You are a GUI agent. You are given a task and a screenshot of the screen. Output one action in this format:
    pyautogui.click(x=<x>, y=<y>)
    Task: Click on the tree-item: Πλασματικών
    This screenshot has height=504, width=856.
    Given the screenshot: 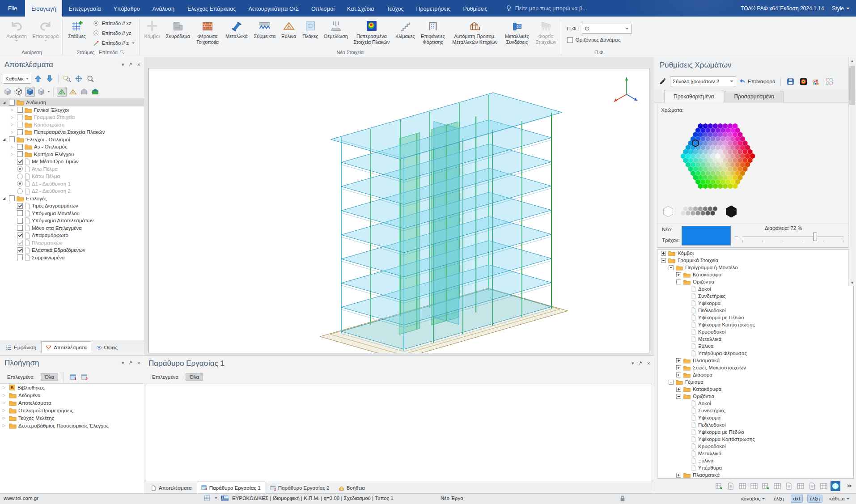 What is the action you would take?
    pyautogui.click(x=72, y=243)
    